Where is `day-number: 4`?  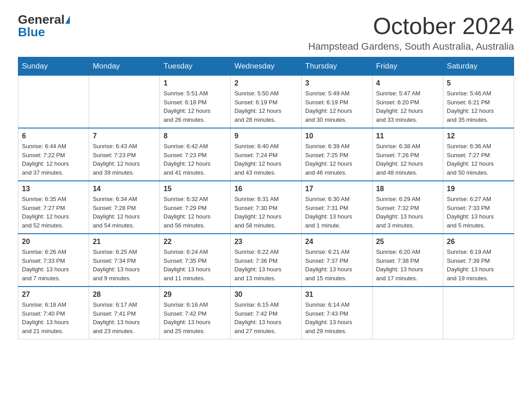 day-number: 4 is located at coordinates (408, 83).